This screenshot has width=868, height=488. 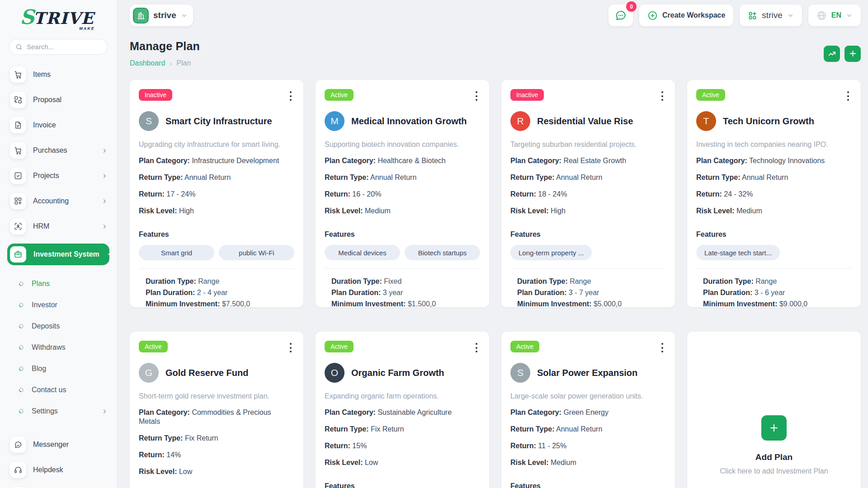 What do you see at coordinates (62, 390) in the screenshot?
I see `sidebar-subitem-label: Contact us` at bounding box center [62, 390].